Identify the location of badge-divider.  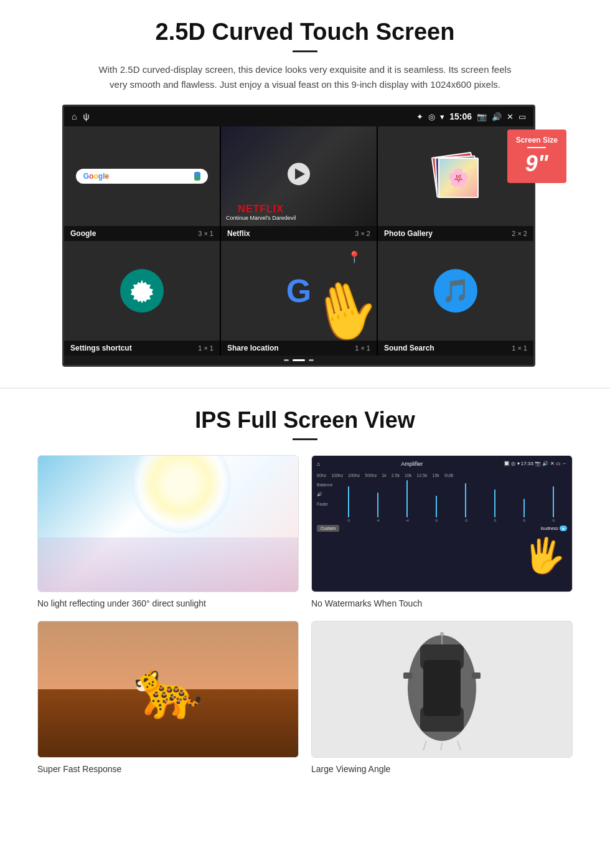
(537, 148).